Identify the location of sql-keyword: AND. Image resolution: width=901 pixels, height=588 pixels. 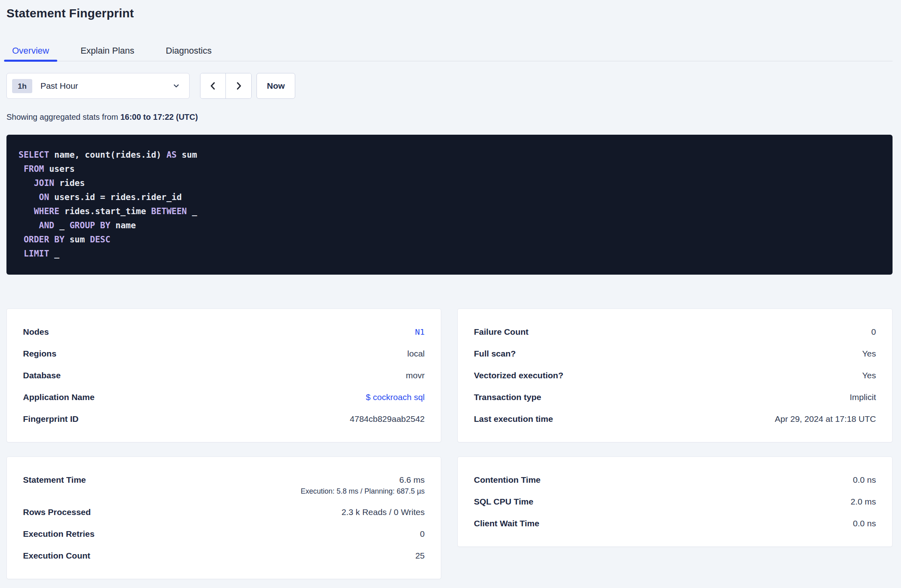
(47, 225).